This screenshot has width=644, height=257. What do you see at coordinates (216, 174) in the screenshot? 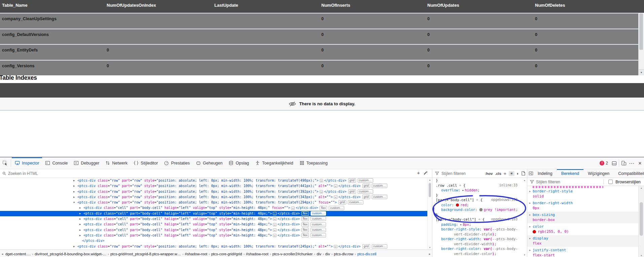
I see `markup-search-bar: Zoeken in HTML +` at bounding box center [216, 174].